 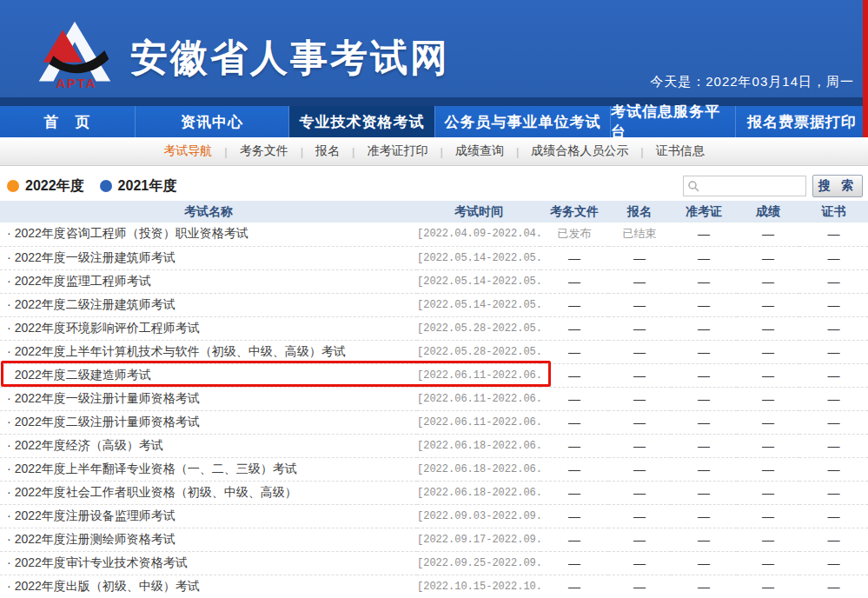 I want to click on exam-row: ·2022年度审计专业技术资格考试 [2022.09.25-2022.09.25…, so click(x=434, y=563).